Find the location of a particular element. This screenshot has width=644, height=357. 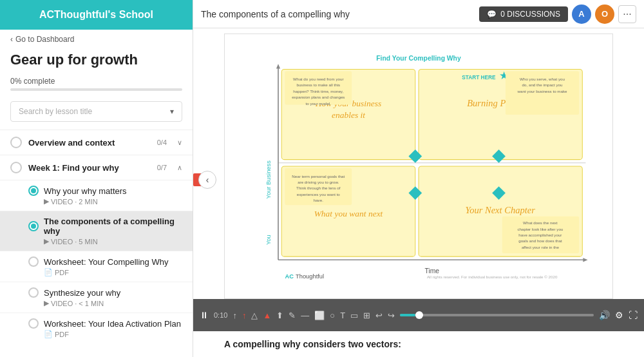

compelling-why-text: A compelling why considers two vectors: is located at coordinates (313, 344).